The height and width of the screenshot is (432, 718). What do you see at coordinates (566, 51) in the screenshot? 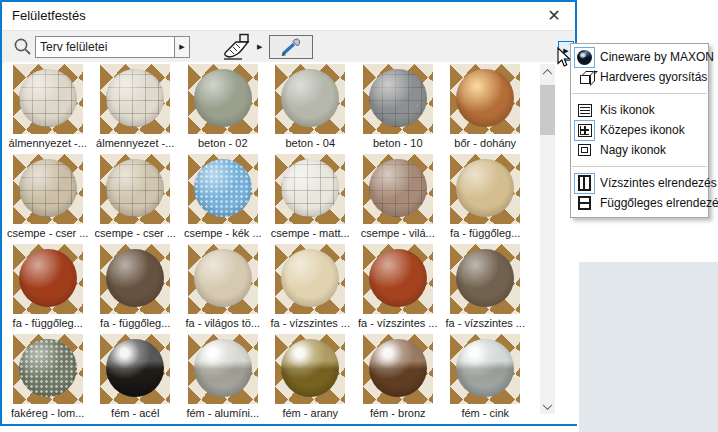
I see `flyout-arrow-icon: ▶` at bounding box center [566, 51].